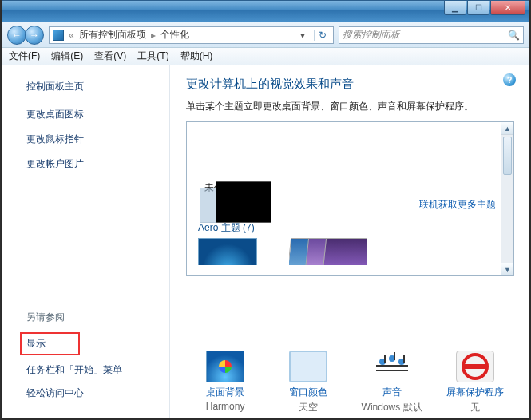 The width and height of the screenshot is (531, 420). I want to click on help-icon: ?, so click(509, 80).